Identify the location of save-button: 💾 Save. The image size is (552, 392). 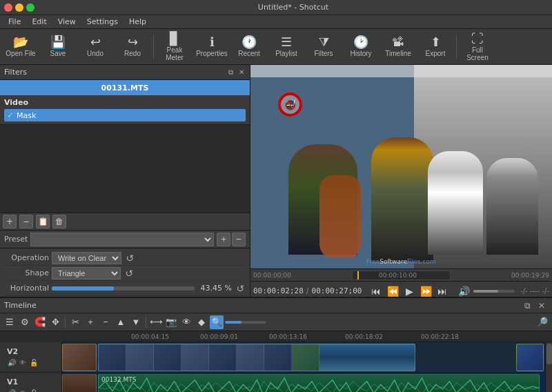
(58, 47).